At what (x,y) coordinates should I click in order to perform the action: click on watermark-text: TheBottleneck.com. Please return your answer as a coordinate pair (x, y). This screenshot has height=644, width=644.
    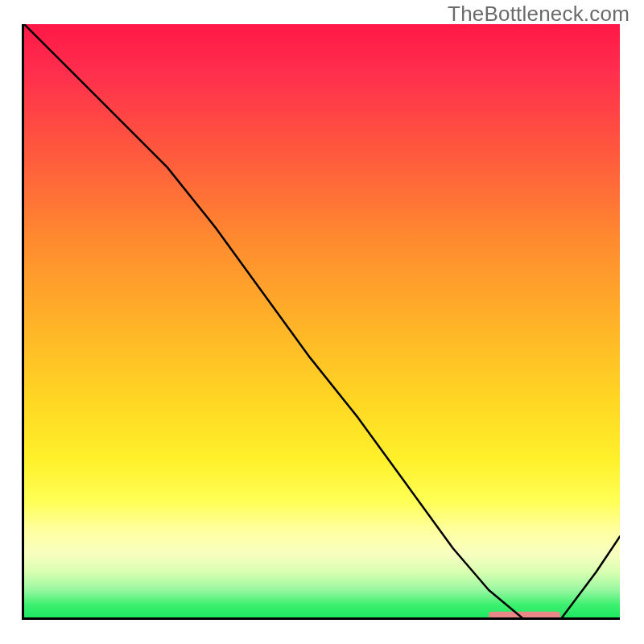
    Looking at the image, I should click on (539, 14).